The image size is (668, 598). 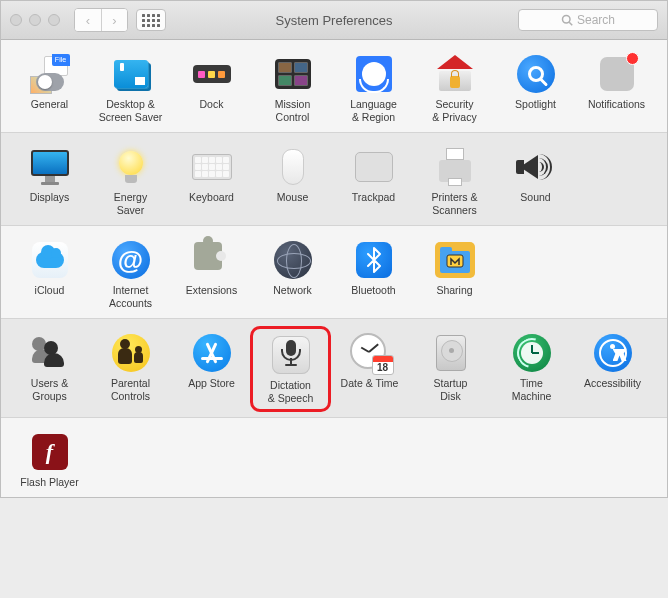 What do you see at coordinates (374, 87) in the screenshot?
I see `pref-language: Language & Region` at bounding box center [374, 87].